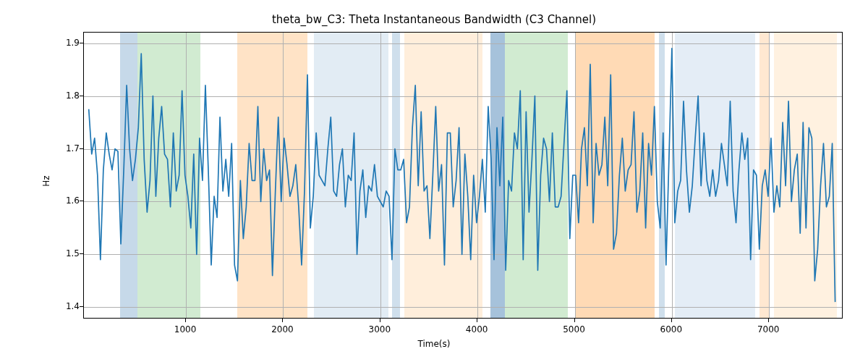 This screenshot has width=868, height=362. Describe the element at coordinates (69, 253) in the screenshot. I see `y-tick-label: 1.5` at that location.